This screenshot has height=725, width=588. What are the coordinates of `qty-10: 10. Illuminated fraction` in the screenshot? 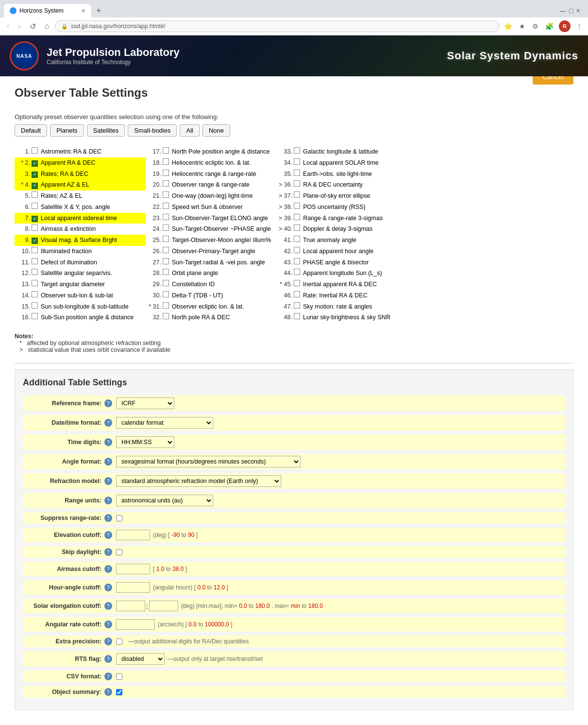 It's located at (80, 252).